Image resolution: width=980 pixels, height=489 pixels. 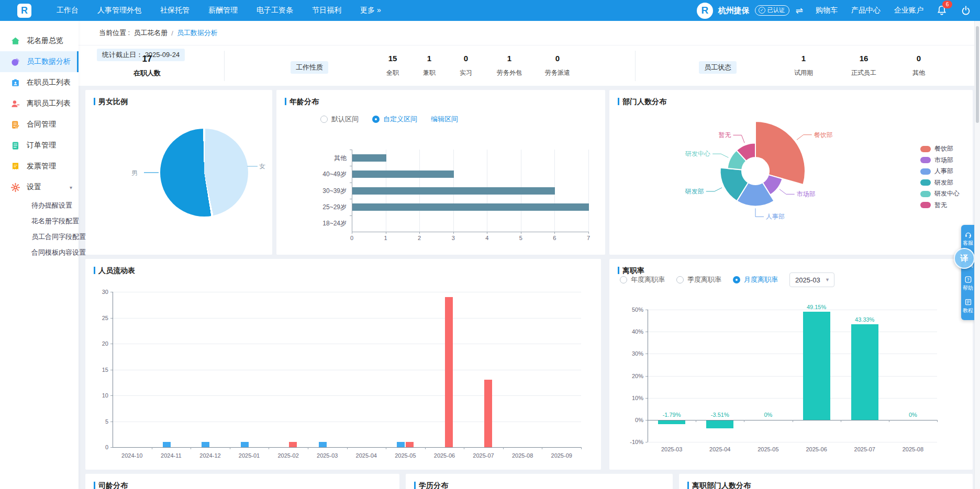 What do you see at coordinates (224, 66) in the screenshot?
I see `divider` at bounding box center [224, 66].